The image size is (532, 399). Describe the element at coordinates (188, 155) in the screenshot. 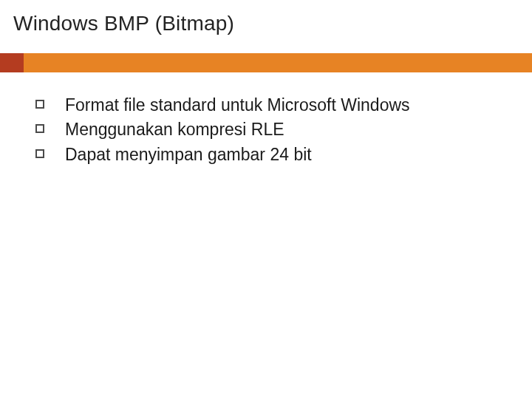

I see `bullet-text: Dapat menyimpan gambar 24 bit` at that location.